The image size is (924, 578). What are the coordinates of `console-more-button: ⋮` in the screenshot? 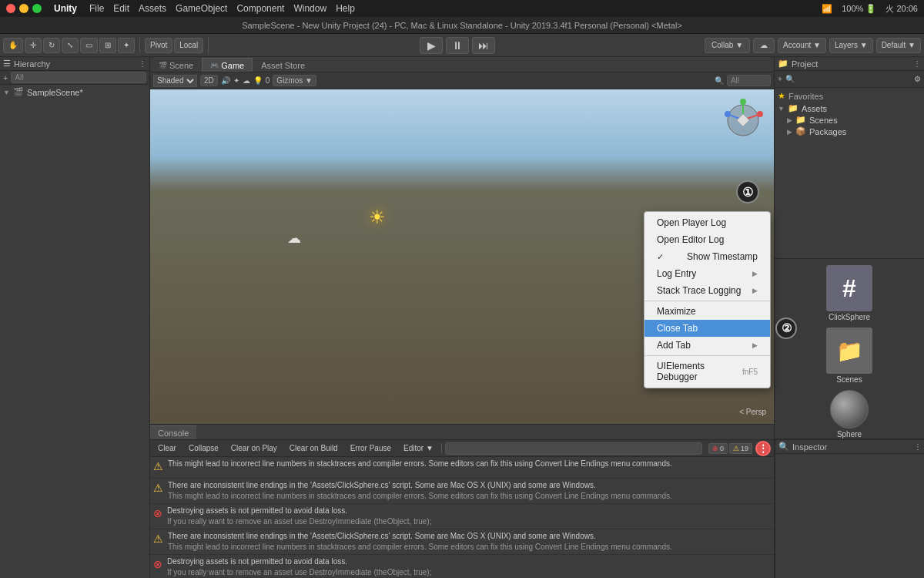 It's located at (763, 449).